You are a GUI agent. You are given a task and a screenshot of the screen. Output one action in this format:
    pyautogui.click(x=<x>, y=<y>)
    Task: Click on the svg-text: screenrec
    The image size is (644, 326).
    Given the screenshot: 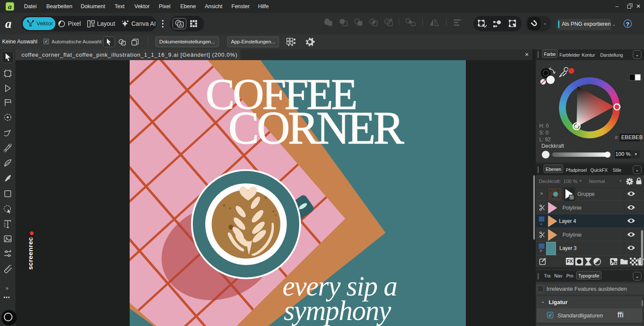 What is the action you would take?
    pyautogui.click(x=30, y=253)
    